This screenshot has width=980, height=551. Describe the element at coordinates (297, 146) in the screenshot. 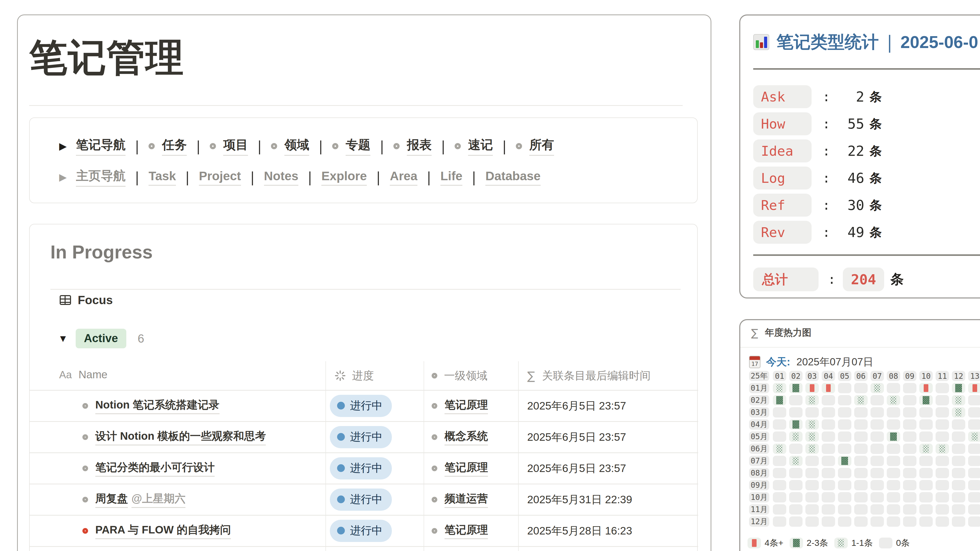

I see `nav-link: 领域` at that location.